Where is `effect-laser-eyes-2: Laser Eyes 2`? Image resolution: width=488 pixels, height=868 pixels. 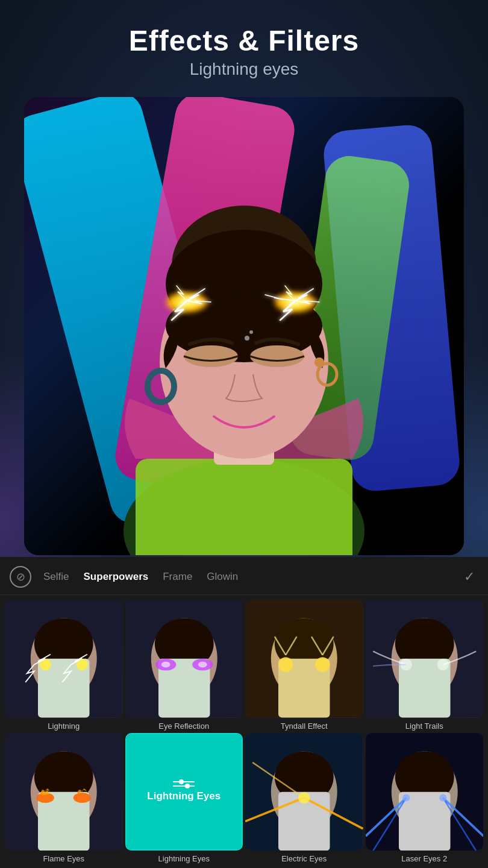
effect-laser-eyes-2: Laser Eyes 2 is located at coordinates (425, 798).